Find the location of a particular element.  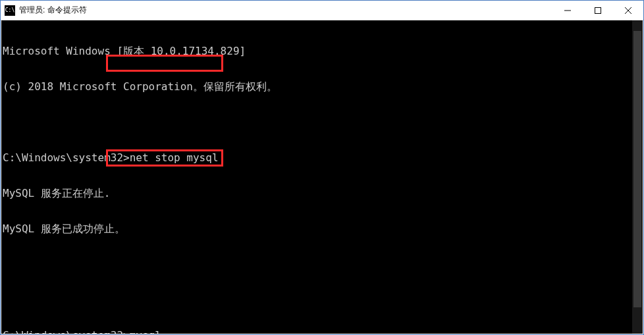

terminal-line: (c) 2018 Microsoft Corporation。保留所有权利。 is located at coordinates (323, 87).